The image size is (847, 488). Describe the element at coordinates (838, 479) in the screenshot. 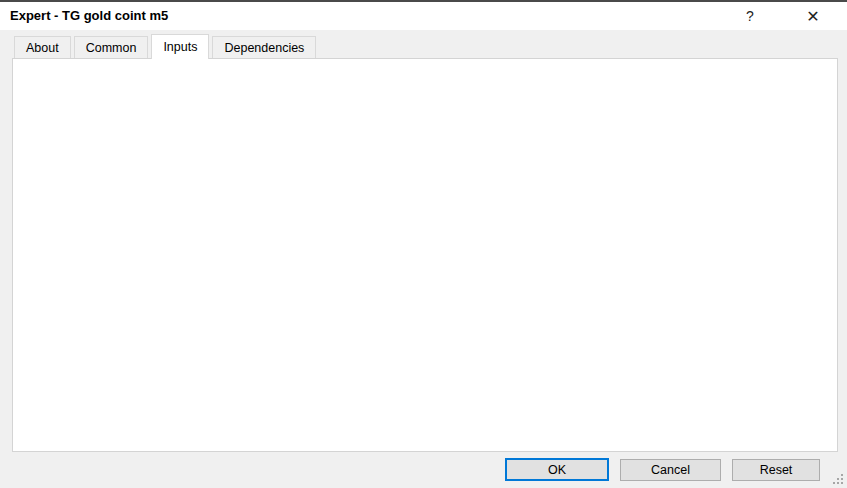

I see `resize-grip-icon` at that location.